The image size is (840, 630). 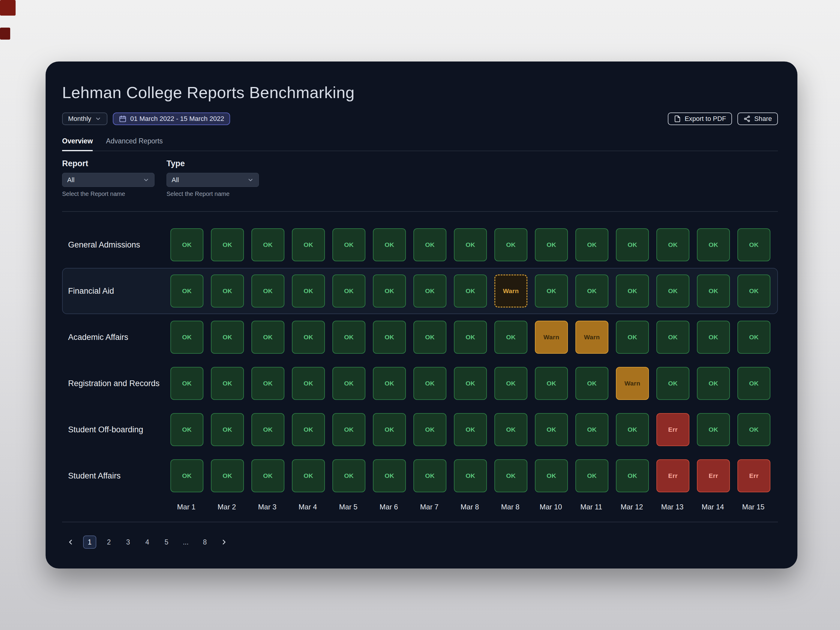 What do you see at coordinates (109, 542) in the screenshot?
I see `pagination-page-2: 2` at bounding box center [109, 542].